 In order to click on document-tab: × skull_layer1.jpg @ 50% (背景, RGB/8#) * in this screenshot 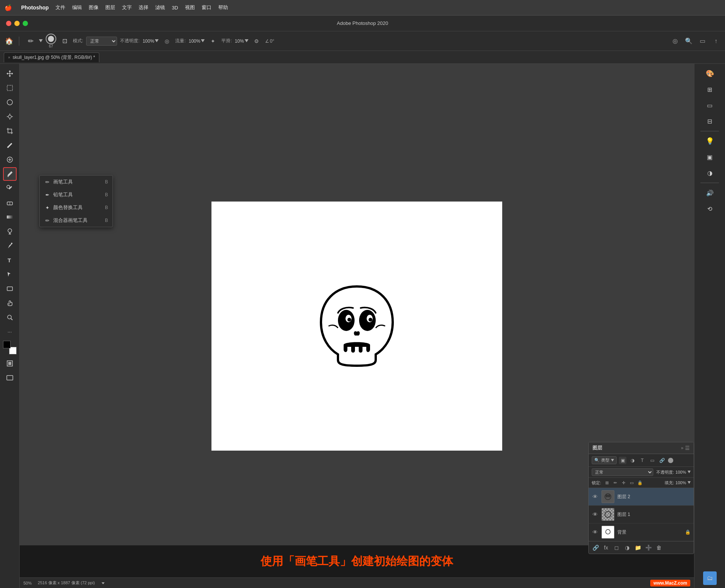, I will do `click(51, 57)`.